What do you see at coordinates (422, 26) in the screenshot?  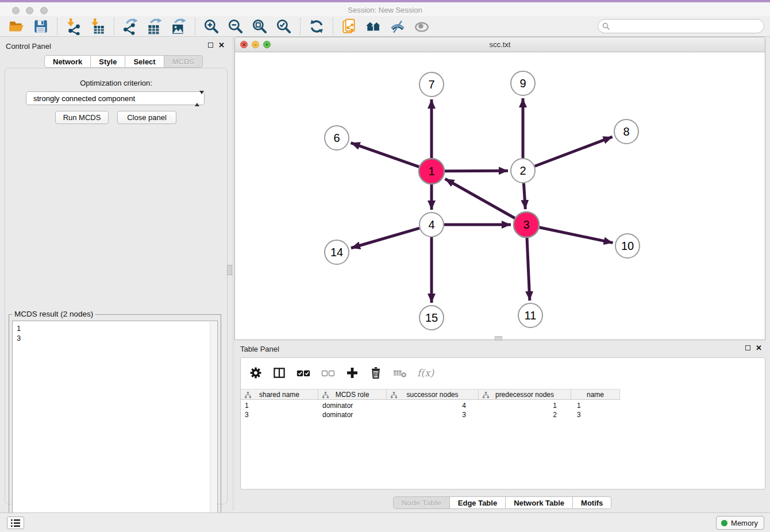 I see `show-all-icon` at bounding box center [422, 26].